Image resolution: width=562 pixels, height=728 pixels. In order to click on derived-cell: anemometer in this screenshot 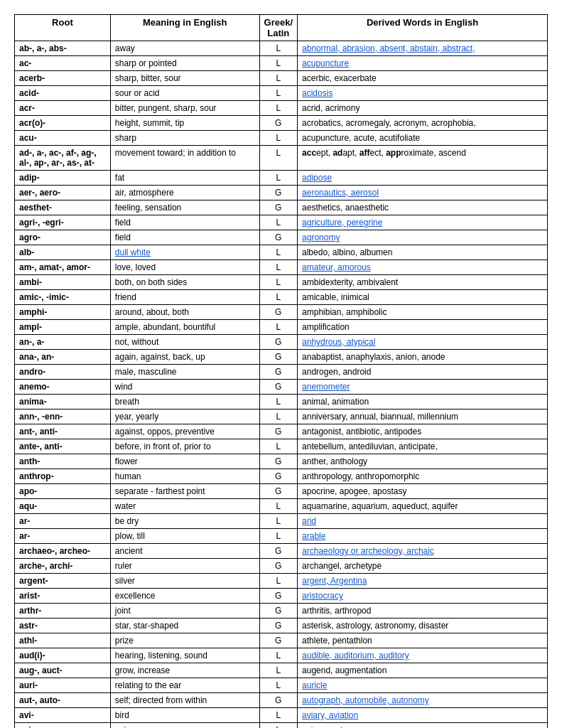, I will do `click(423, 387)`.